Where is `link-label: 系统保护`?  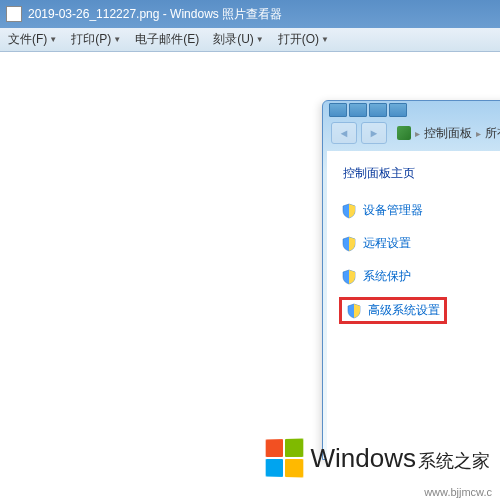 link-label: 系统保护 is located at coordinates (387, 276).